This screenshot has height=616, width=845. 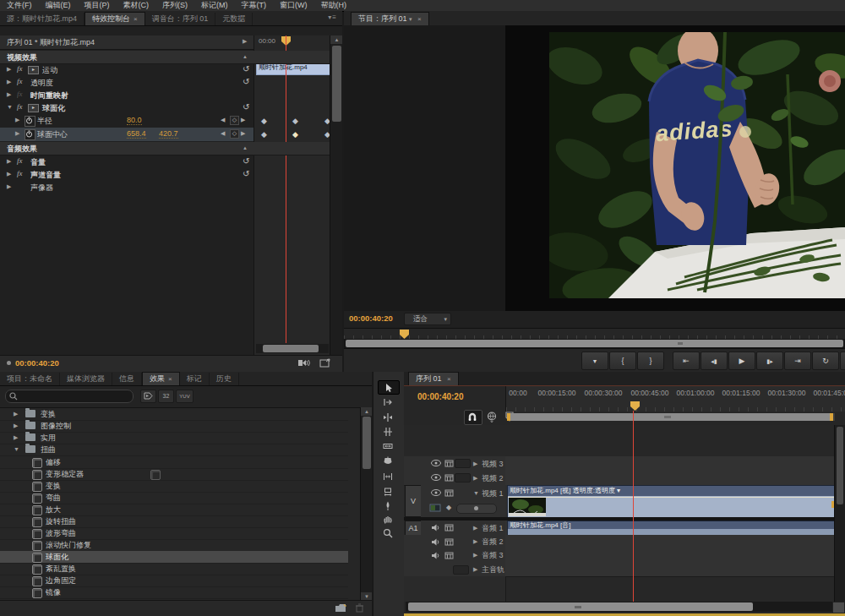 What do you see at coordinates (388, 431) in the screenshot?
I see `rolling-edit-tool` at bounding box center [388, 431].